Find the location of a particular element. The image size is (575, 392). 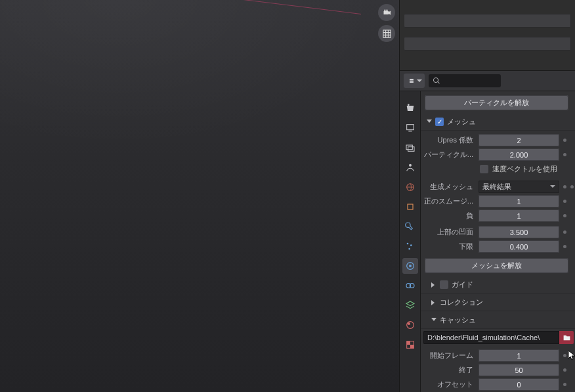

grid-view-button is located at coordinates (387, 33).